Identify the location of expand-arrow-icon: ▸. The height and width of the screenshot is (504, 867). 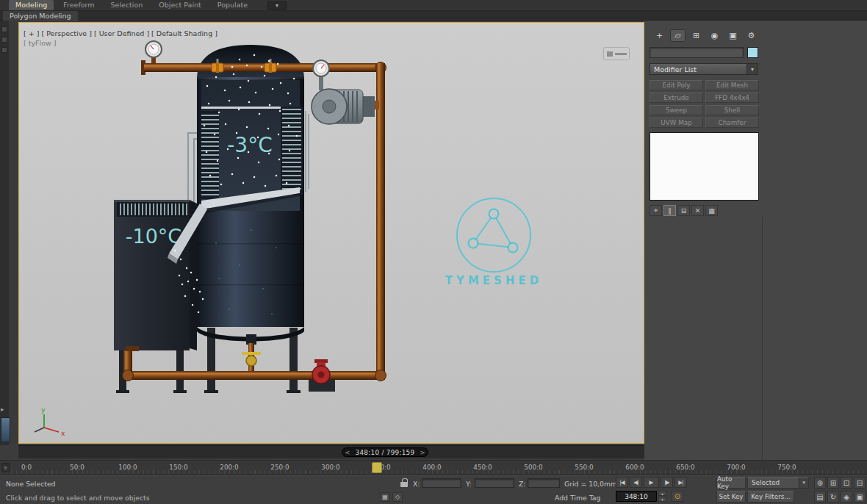
(3, 409).